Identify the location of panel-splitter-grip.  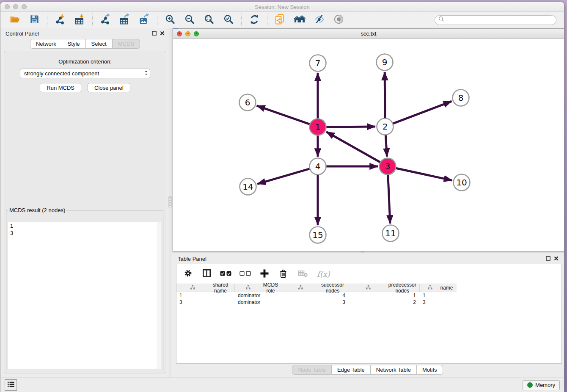
(170, 202).